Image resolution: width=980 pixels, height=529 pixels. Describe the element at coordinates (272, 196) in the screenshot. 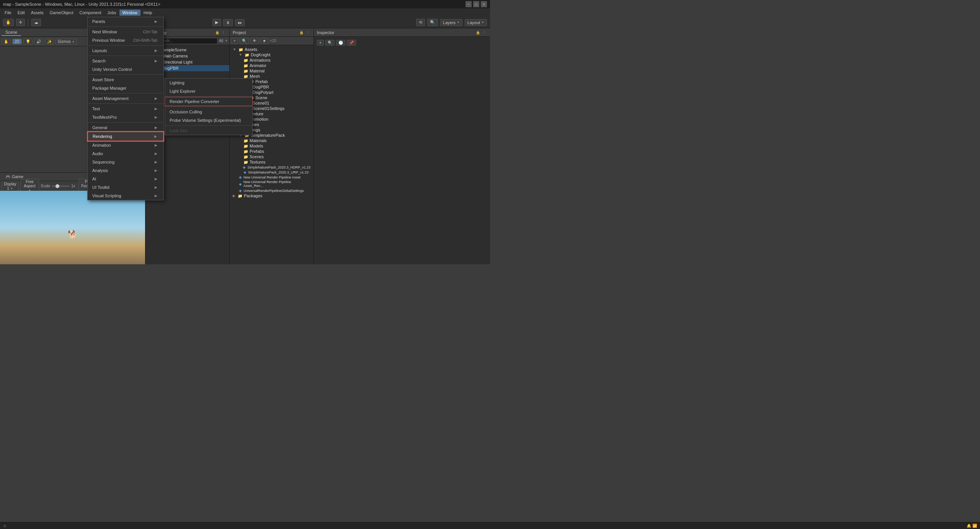

I see `proj-item-packages: ▶ 📁 Packages` at that location.